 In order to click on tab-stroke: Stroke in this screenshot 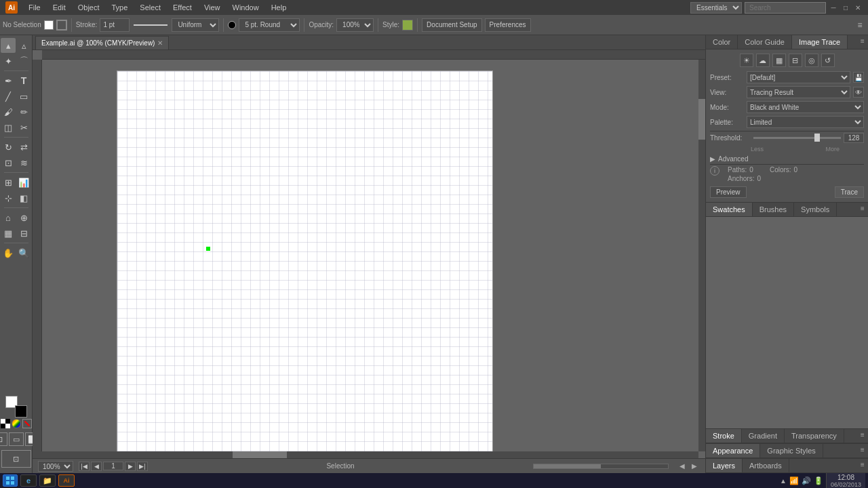, I will do `click(724, 436)`.